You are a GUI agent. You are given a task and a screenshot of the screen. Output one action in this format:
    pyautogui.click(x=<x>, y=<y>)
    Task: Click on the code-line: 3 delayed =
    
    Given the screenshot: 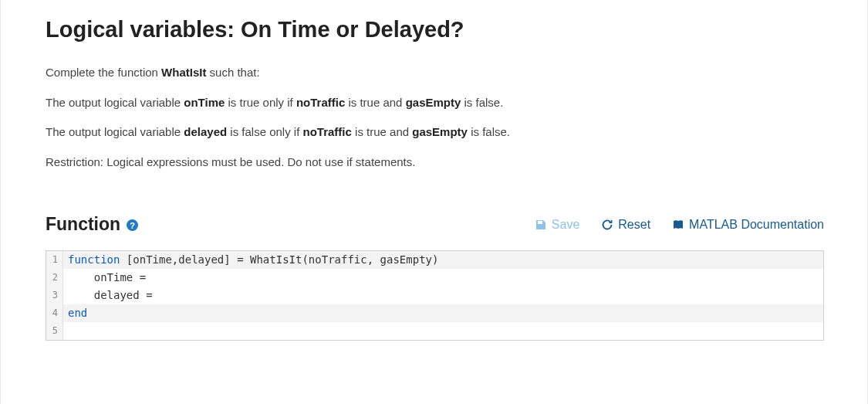 What is the action you would take?
    pyautogui.click(x=435, y=295)
    